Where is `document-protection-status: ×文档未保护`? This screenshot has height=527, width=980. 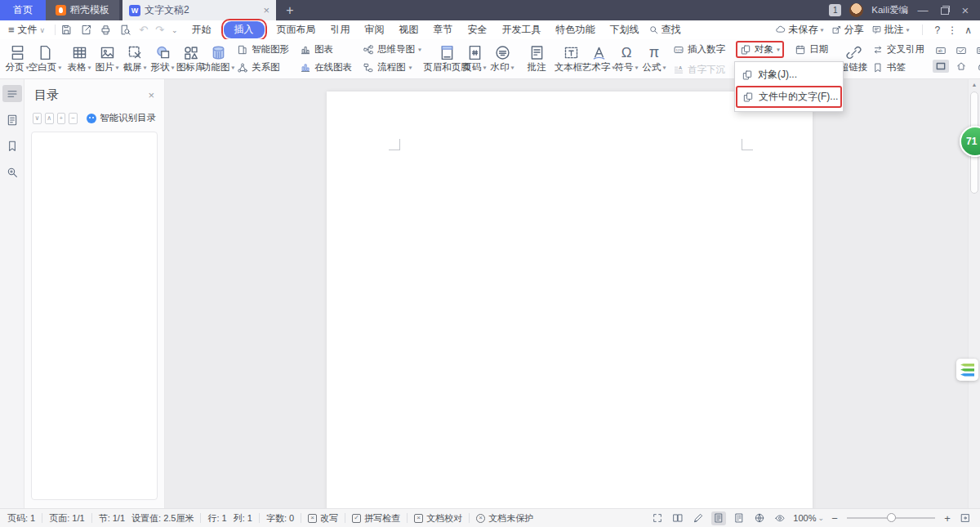 document-protection-status: ×文档未保护 is located at coordinates (505, 518).